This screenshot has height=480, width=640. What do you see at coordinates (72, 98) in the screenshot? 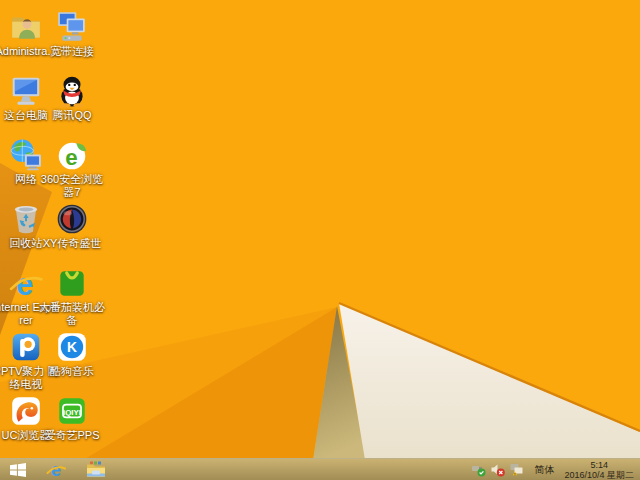
I see `desktop-icon-tencent-qq: 腾讯QQ` at bounding box center [72, 98].